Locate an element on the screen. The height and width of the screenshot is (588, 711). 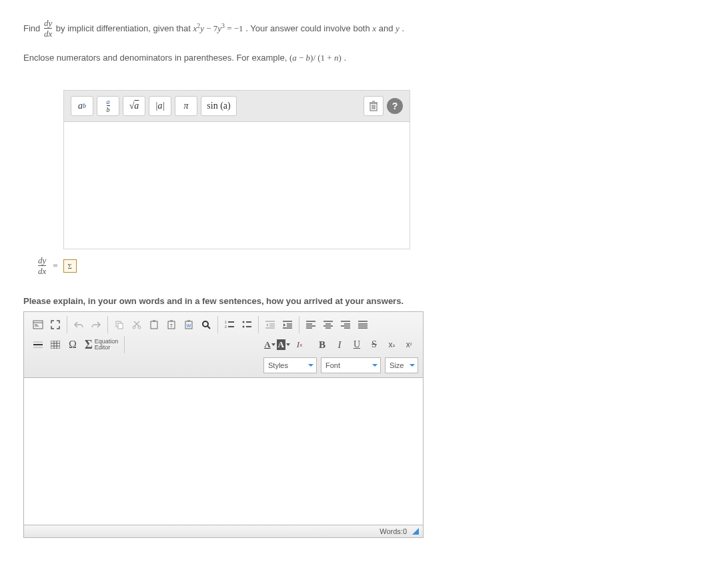
undo-button is located at coordinates (79, 325).